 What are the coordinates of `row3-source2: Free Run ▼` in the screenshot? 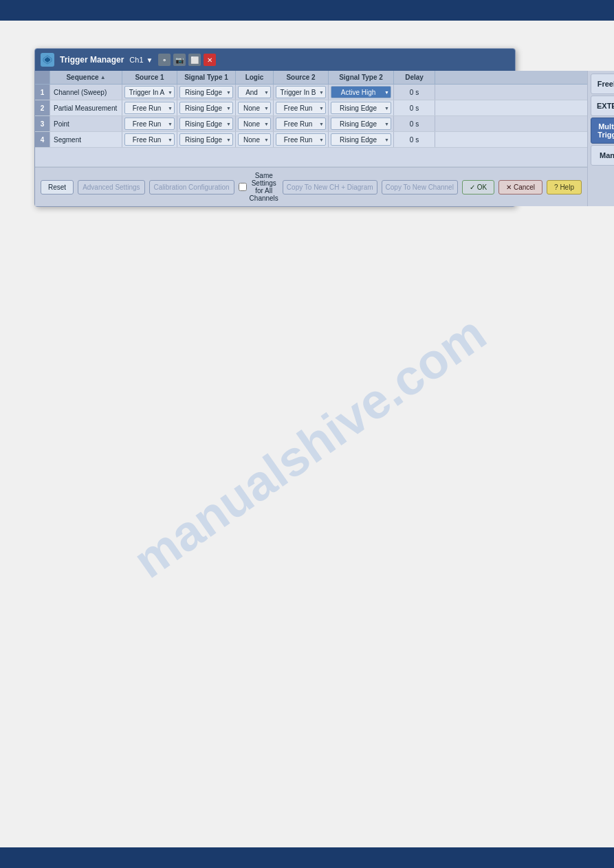 It's located at (301, 124).